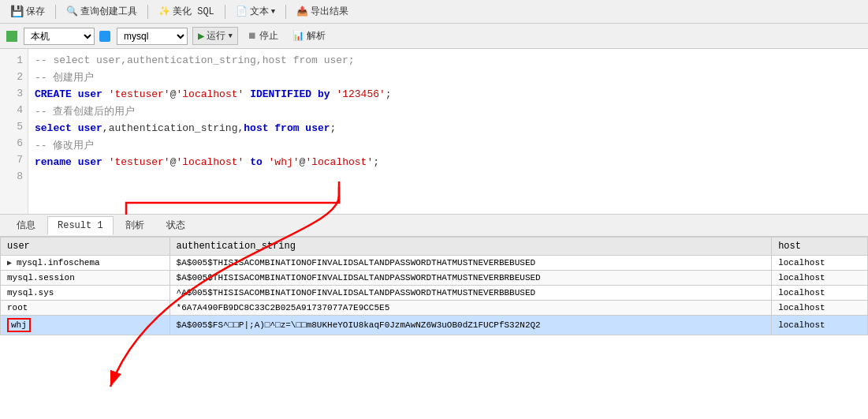 This screenshot has width=868, height=419. Describe the element at coordinates (12, 36) in the screenshot. I see `conn-icon` at that location.